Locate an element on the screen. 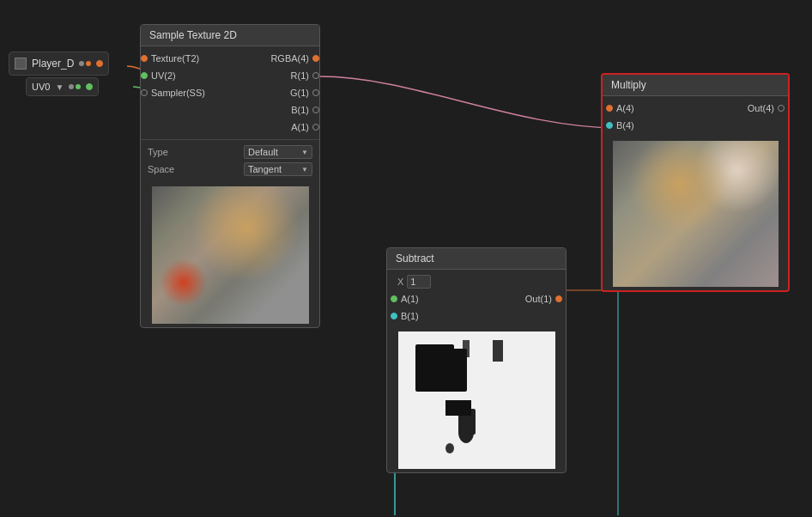  sampler-input-label: Sampler(SS) is located at coordinates (179, 93).